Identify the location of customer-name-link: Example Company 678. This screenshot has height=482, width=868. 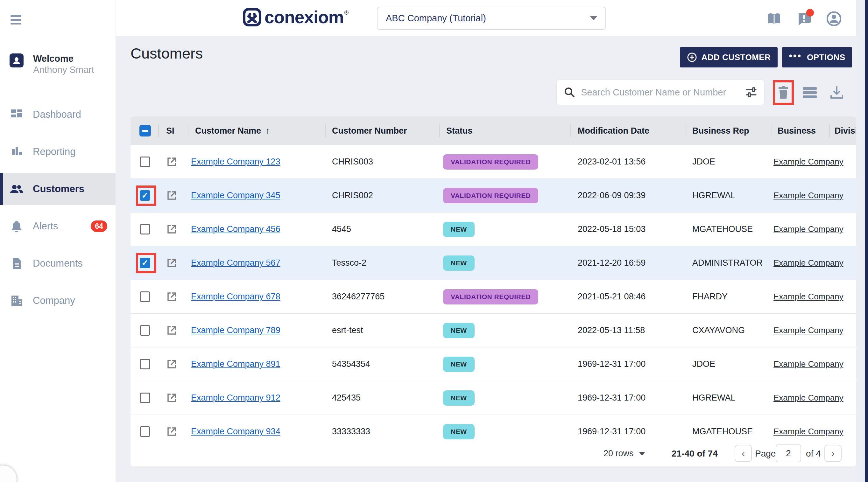
(236, 296).